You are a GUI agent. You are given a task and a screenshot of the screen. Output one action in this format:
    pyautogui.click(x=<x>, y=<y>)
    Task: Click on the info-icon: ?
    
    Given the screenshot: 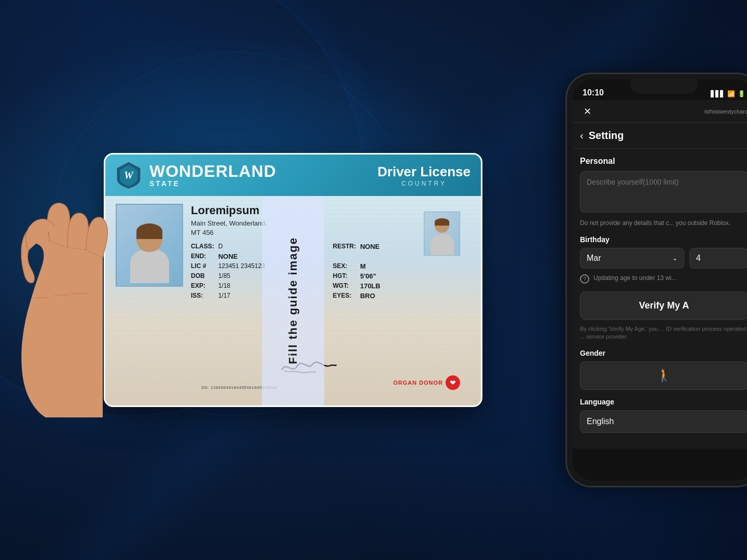 What is the action you would take?
    pyautogui.click(x=585, y=279)
    